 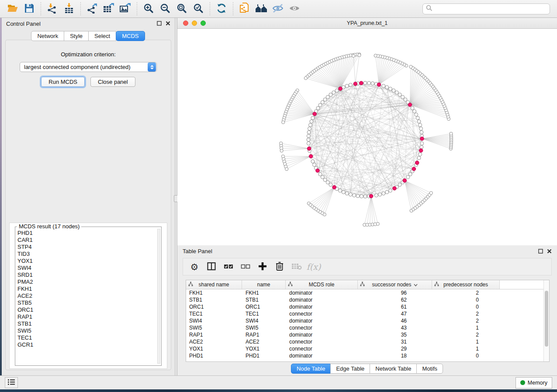 What do you see at coordinates (311, 368) in the screenshot?
I see `tab-node-table: Node Table` at bounding box center [311, 368].